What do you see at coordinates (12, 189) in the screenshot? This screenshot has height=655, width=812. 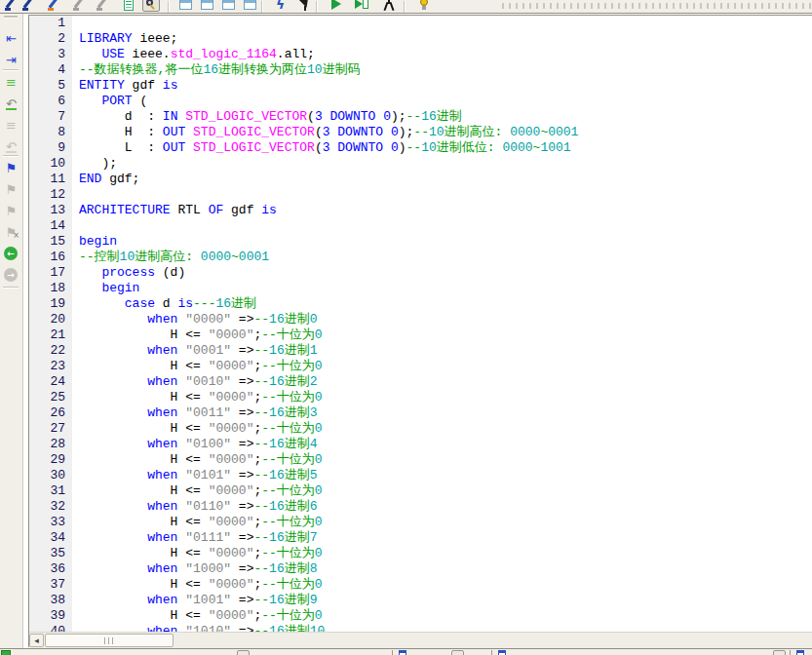 I see `previous-bookmark-icon: ⚑` at bounding box center [12, 189].